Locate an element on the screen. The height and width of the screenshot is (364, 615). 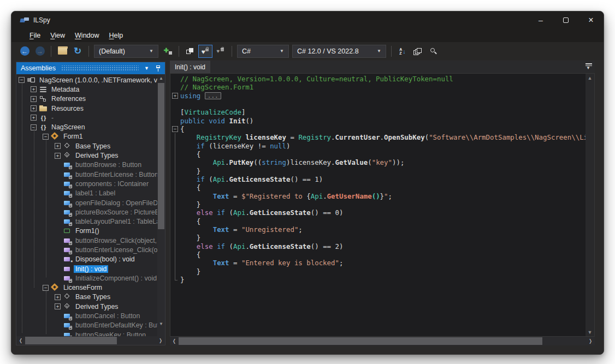
tree-item-buttonenterlicense: buttonEnterLicense : Button is located at coordinates (87, 175).